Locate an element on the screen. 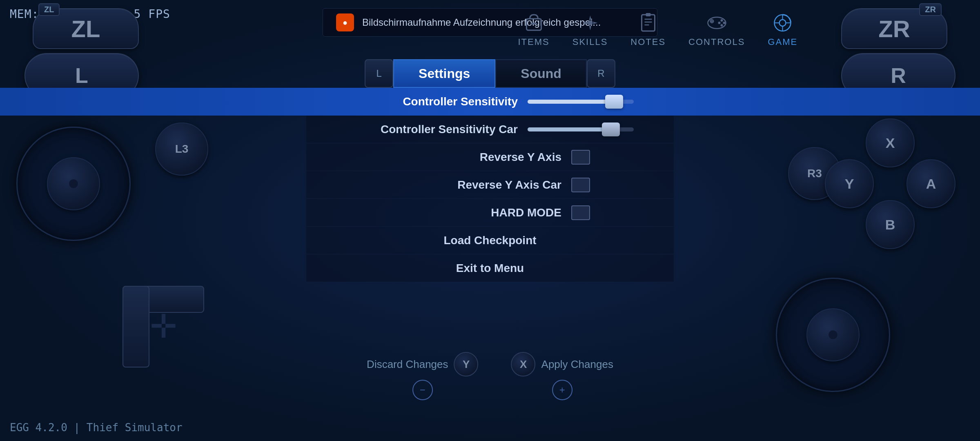 The width and height of the screenshot is (980, 441). zl-label: ZL is located at coordinates (49, 10).